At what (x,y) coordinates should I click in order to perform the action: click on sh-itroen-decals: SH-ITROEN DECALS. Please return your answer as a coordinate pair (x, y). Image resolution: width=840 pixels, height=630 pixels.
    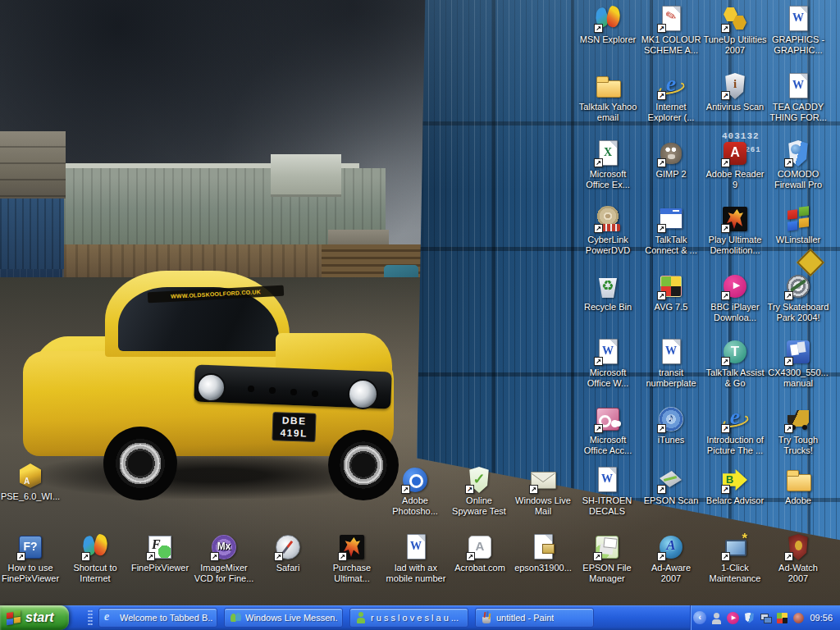
    Looking at the image, I should click on (607, 491).